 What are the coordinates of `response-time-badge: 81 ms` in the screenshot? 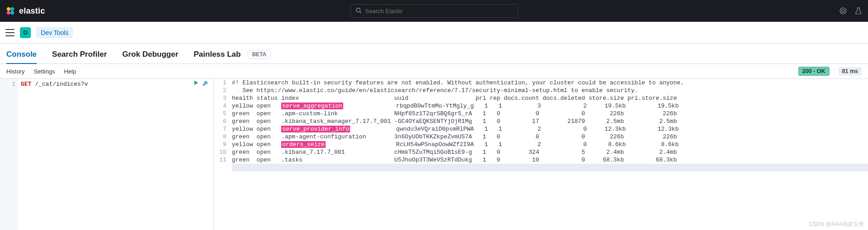 It's located at (850, 71).